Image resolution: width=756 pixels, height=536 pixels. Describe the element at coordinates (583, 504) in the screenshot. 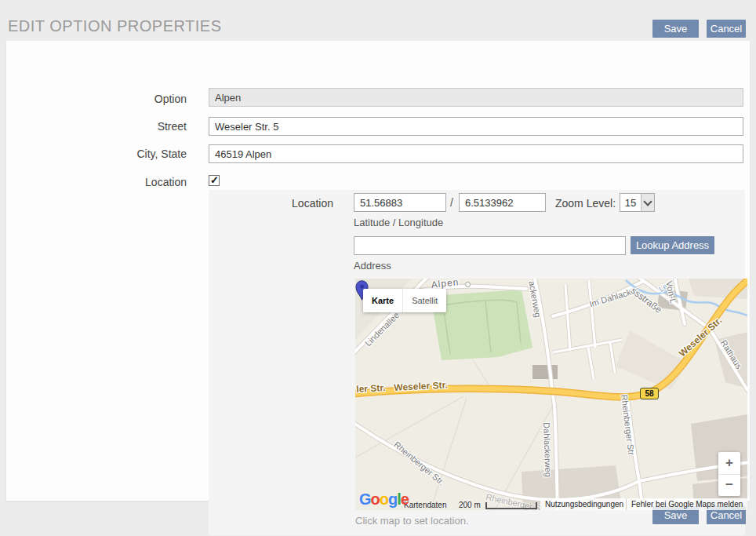

I see `terms-link: Nutzungsbedingungen` at that location.